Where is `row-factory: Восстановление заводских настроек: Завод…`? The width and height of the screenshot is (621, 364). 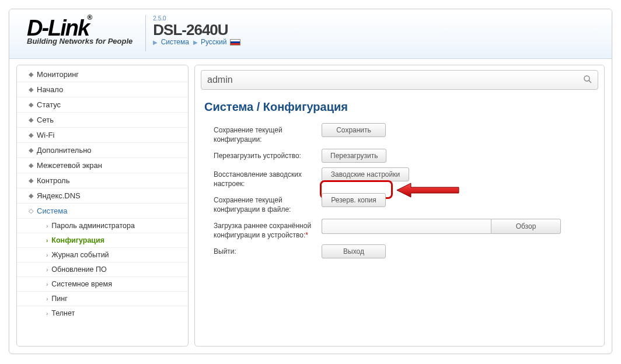 row-factory: Восстановление заводских настроек: Завод… is located at coordinates (406, 178).